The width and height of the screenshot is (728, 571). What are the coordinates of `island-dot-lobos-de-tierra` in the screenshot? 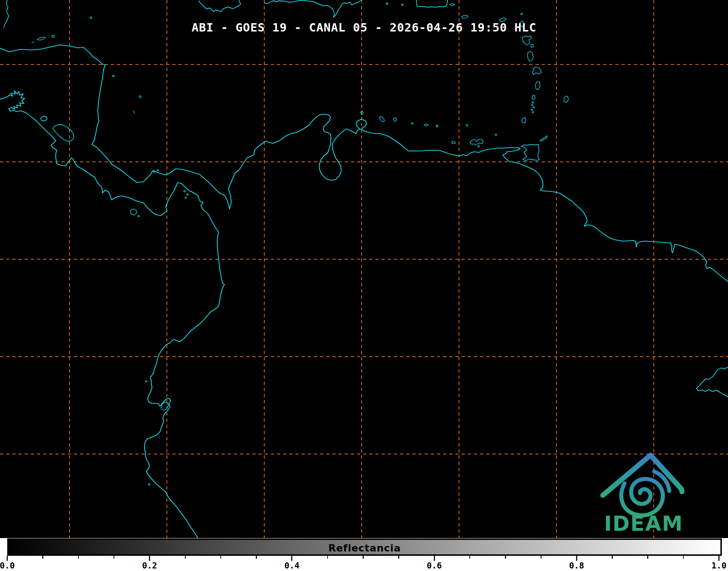 It's located at (149, 484).